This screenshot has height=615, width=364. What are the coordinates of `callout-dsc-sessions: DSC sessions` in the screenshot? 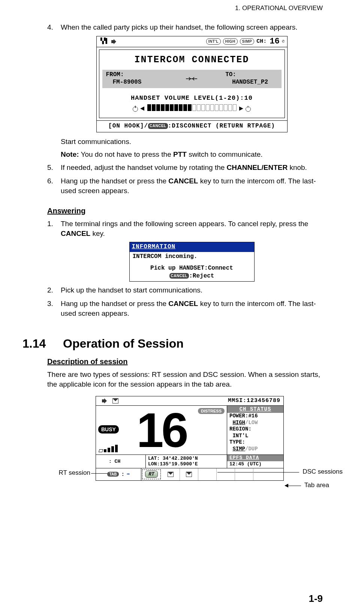 It's located at (322, 472).